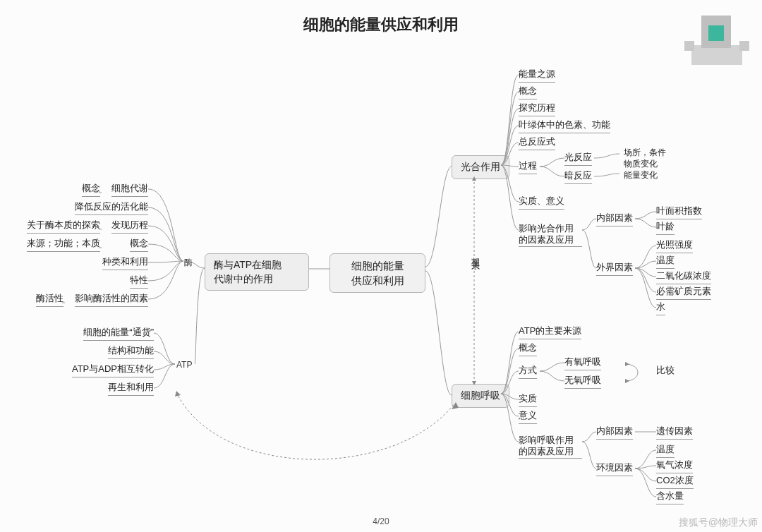 The height and width of the screenshot is (532, 762). What do you see at coordinates (660, 308) in the screenshot?
I see `p8oe: 水` at bounding box center [660, 308].